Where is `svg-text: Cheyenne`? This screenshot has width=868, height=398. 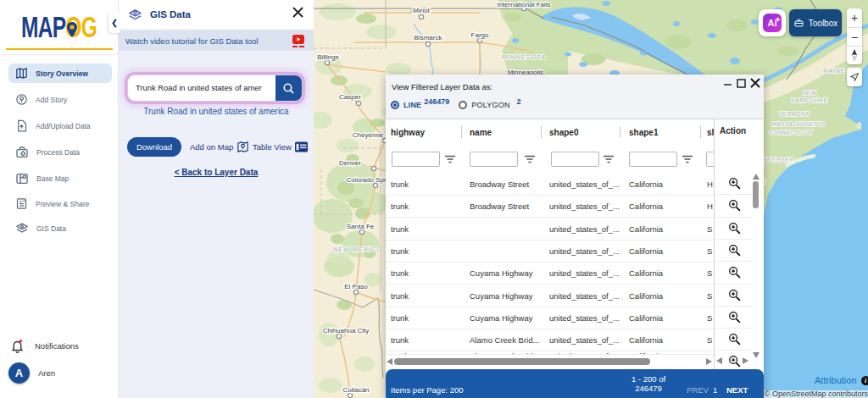 svg-text: Cheyenne is located at coordinates (368, 135).